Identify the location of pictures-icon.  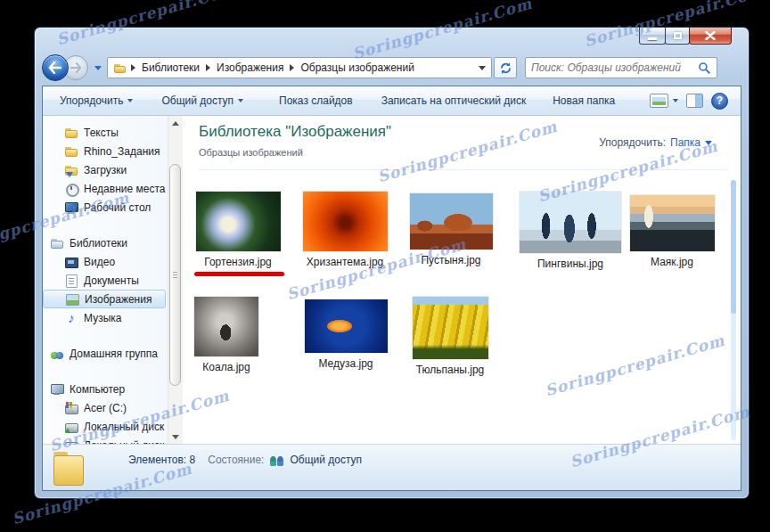
(72, 299).